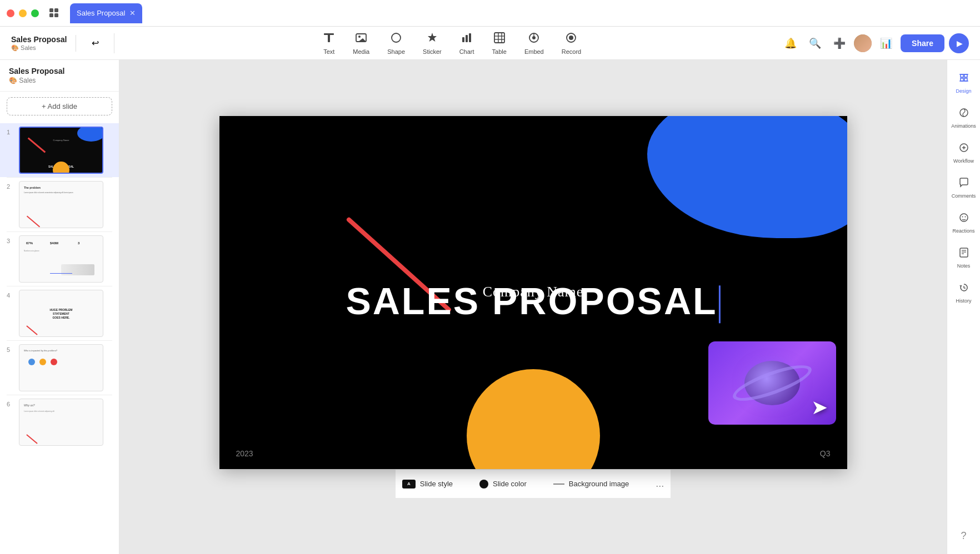  I want to click on background-image-button: Background image, so click(591, 484).